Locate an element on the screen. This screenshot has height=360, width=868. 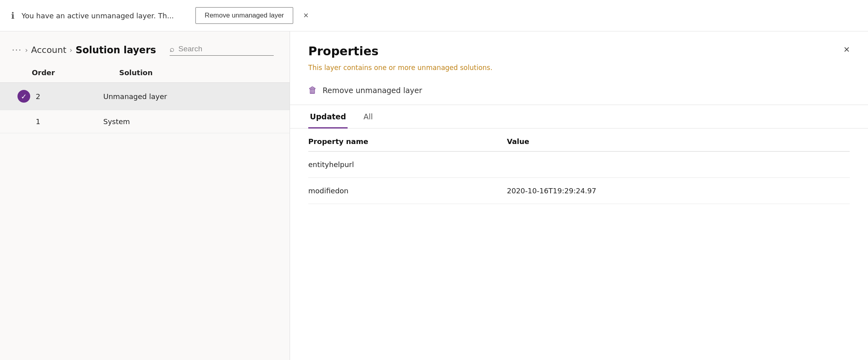
row-order: 1 is located at coordinates (68, 122).